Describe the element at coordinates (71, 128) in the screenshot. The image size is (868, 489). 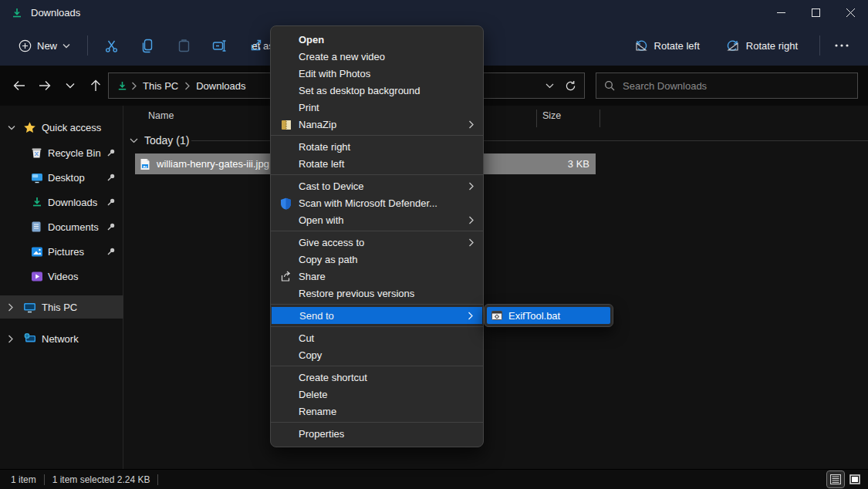
I see `quick-access-label: Quick access` at that location.